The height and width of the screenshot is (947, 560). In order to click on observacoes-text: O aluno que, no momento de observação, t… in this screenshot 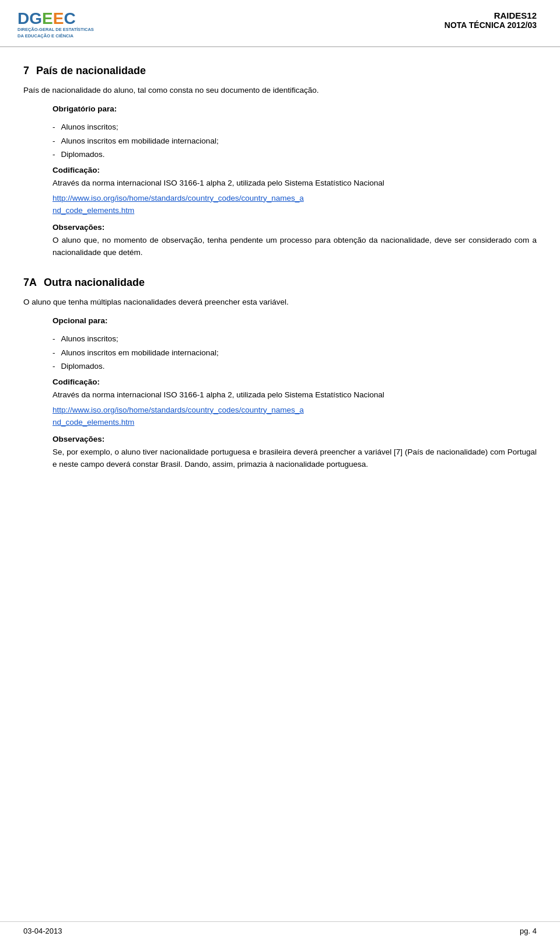, I will do `click(295, 246)`.